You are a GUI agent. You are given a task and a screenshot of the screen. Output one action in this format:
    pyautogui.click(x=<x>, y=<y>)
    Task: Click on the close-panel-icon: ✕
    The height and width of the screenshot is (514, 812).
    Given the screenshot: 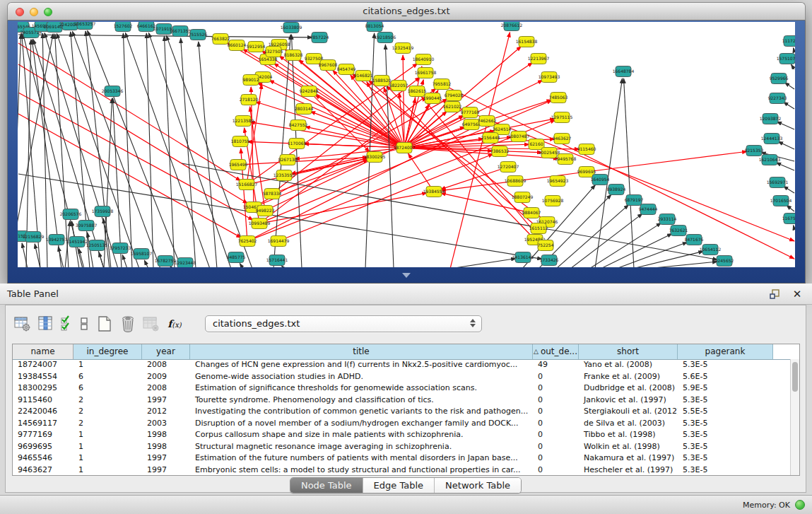 What is the action you would take?
    pyautogui.click(x=797, y=294)
    